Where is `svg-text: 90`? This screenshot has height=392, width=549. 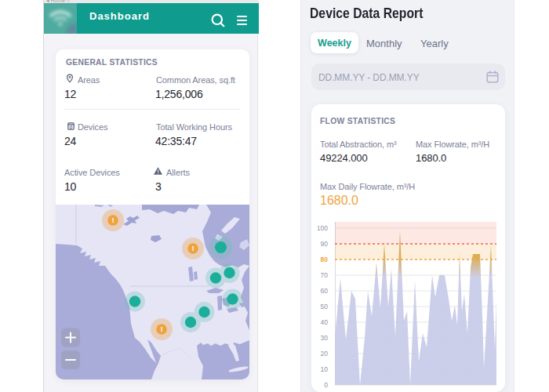
svg-text: 90 is located at coordinates (325, 244).